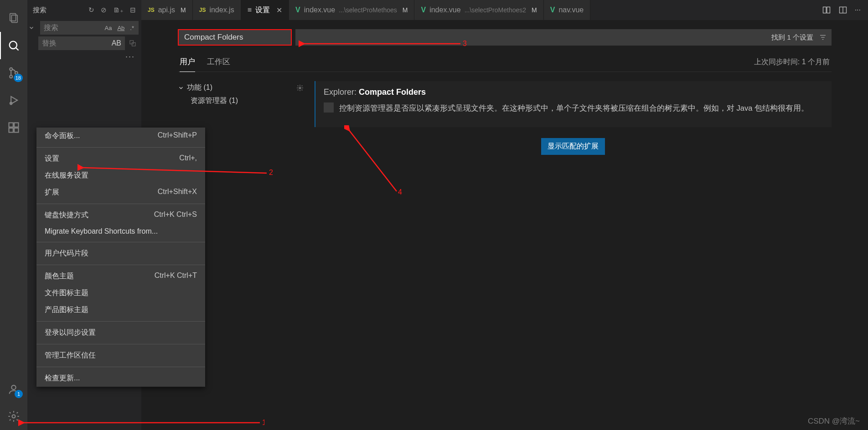 The image size is (868, 430). What do you see at coordinates (132, 28) in the screenshot?
I see `regex-icon: .*` at bounding box center [132, 28].